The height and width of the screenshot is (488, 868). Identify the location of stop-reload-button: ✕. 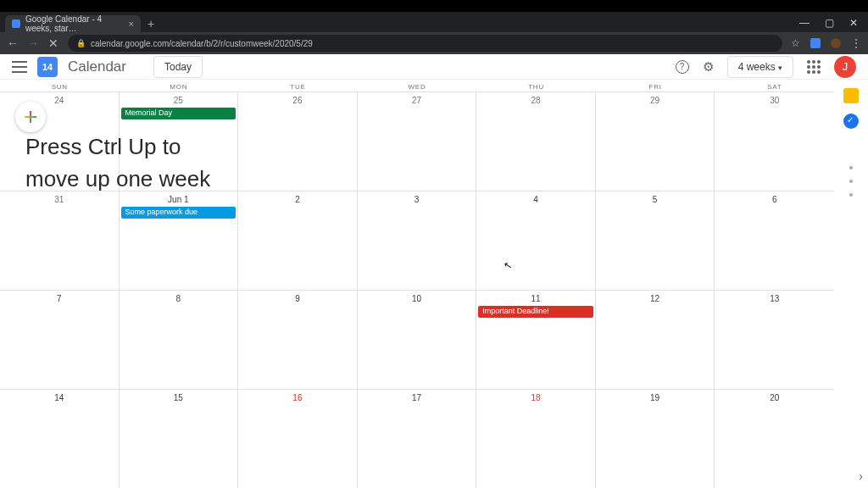
(53, 43).